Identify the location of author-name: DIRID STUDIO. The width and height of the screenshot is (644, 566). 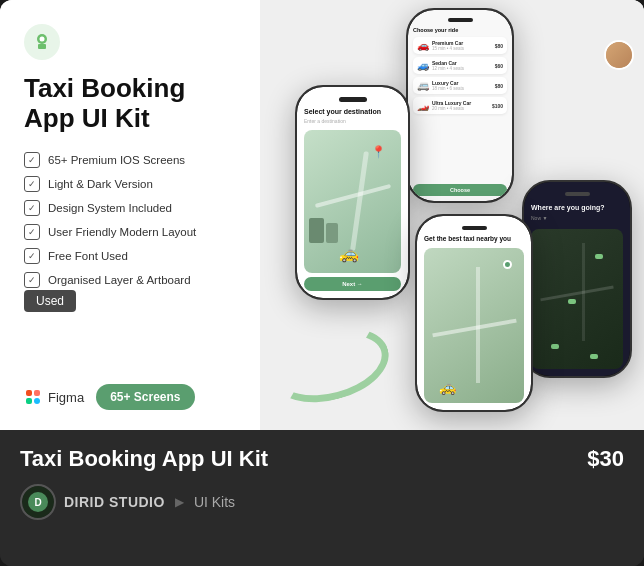
(114, 502).